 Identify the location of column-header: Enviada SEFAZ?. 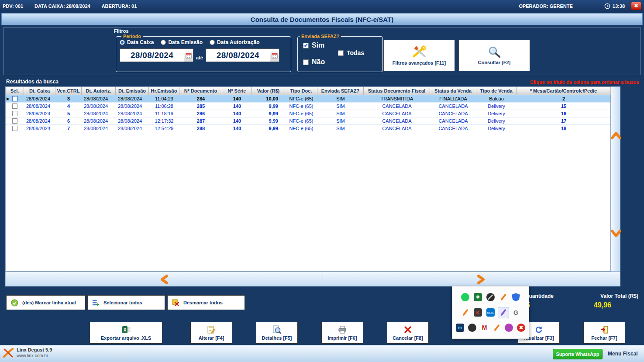
(341, 91).